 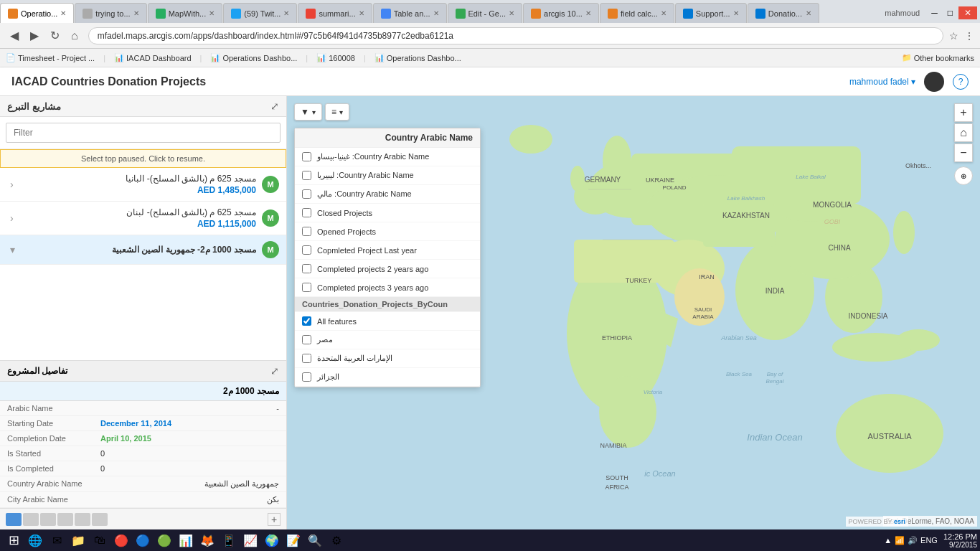 I want to click on bookmark-3: 📊 Operations Dashbo..., so click(x=254, y=57).